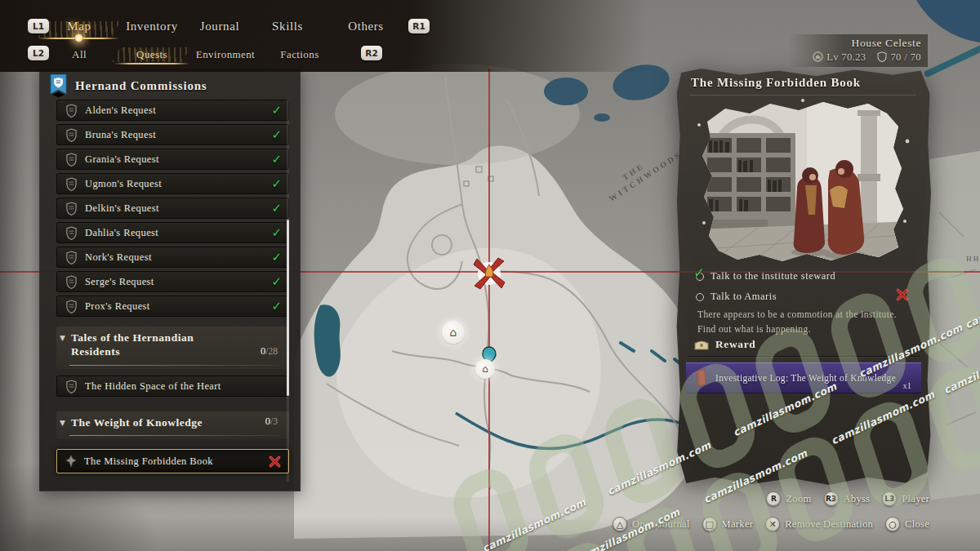 The image size is (980, 551). I want to click on quest-label: Delkin's Request, so click(175, 209).